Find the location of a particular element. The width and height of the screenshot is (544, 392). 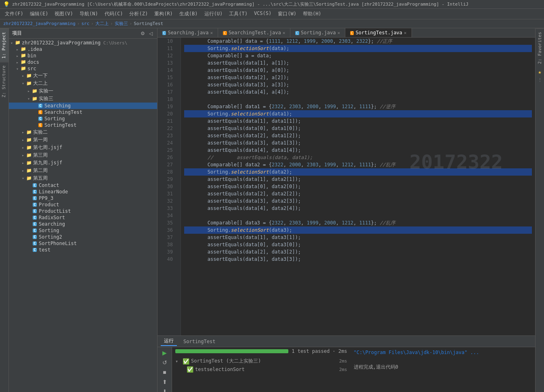

tree-label-sorting-test: SortingTest is located at coordinates (61, 125).